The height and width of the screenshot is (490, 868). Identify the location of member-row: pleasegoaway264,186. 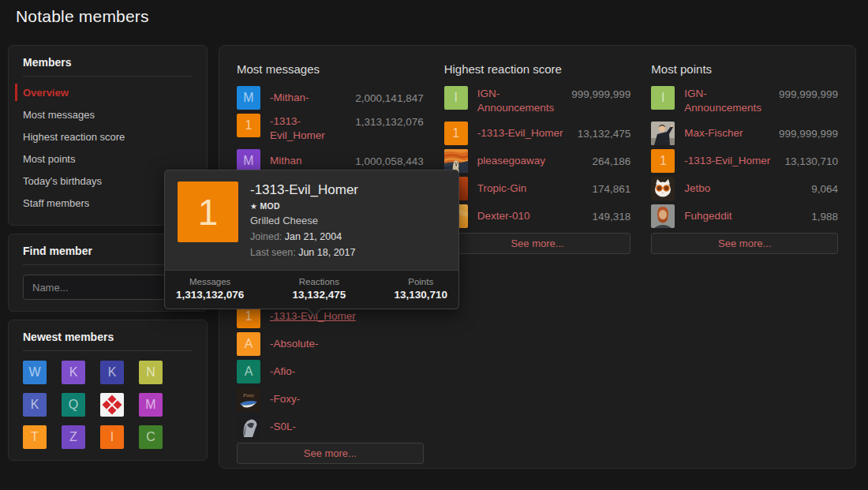
(538, 161).